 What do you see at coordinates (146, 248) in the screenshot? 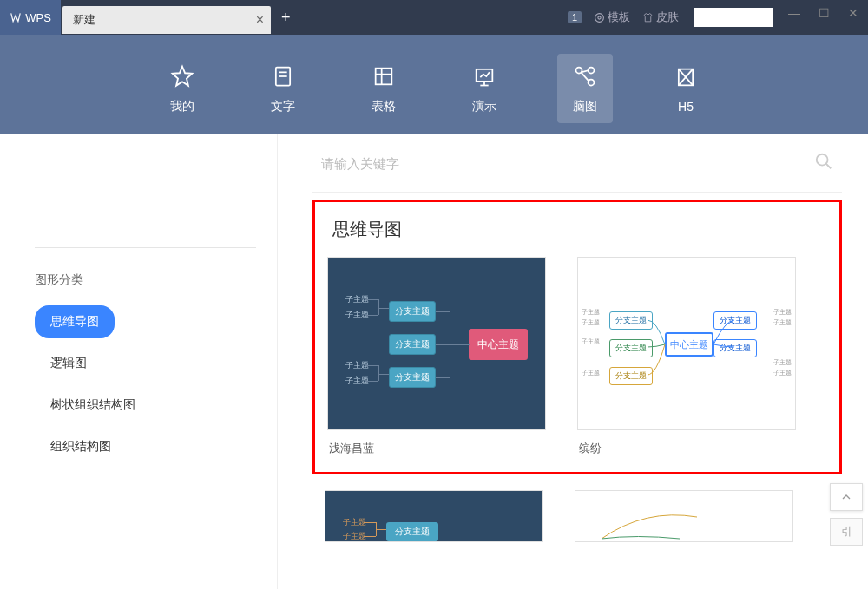
I see `sidebar-divider` at bounding box center [146, 248].